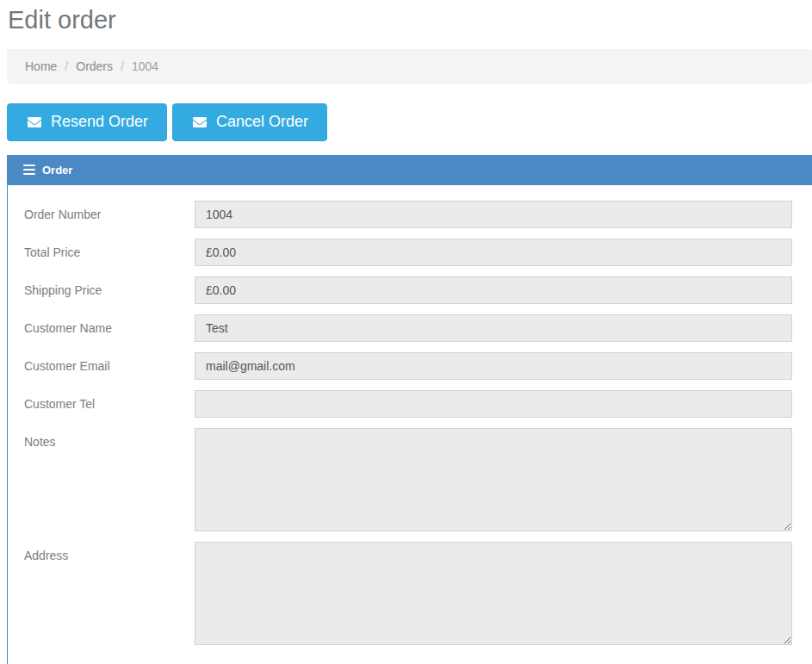 The image size is (812, 664). I want to click on total-price-label: Total Price, so click(109, 252).